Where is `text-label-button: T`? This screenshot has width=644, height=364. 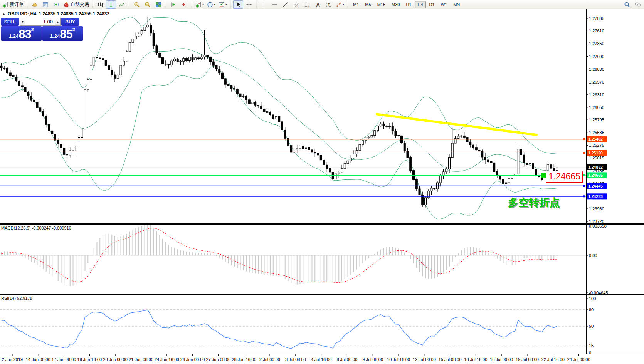
text-label-button: T is located at coordinates (329, 5).